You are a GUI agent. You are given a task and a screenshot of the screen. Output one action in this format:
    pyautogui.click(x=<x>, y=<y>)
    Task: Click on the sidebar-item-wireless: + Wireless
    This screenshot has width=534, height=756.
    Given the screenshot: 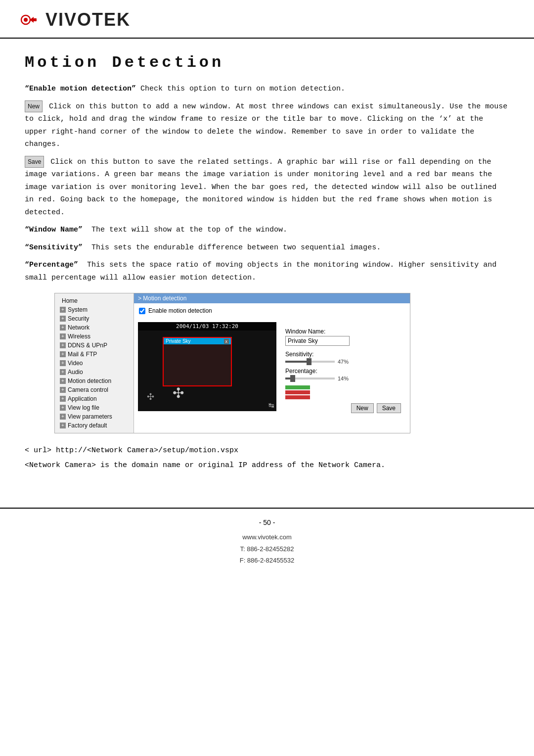 What is the action you would take?
    pyautogui.click(x=94, y=336)
    